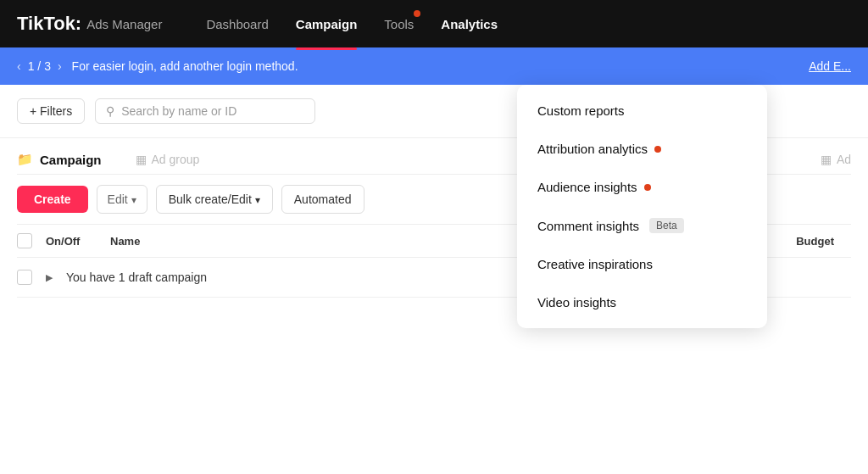 Image resolution: width=868 pixels, height=474 pixels. What do you see at coordinates (815, 241) in the screenshot?
I see `col-budget: Budget` at bounding box center [815, 241].